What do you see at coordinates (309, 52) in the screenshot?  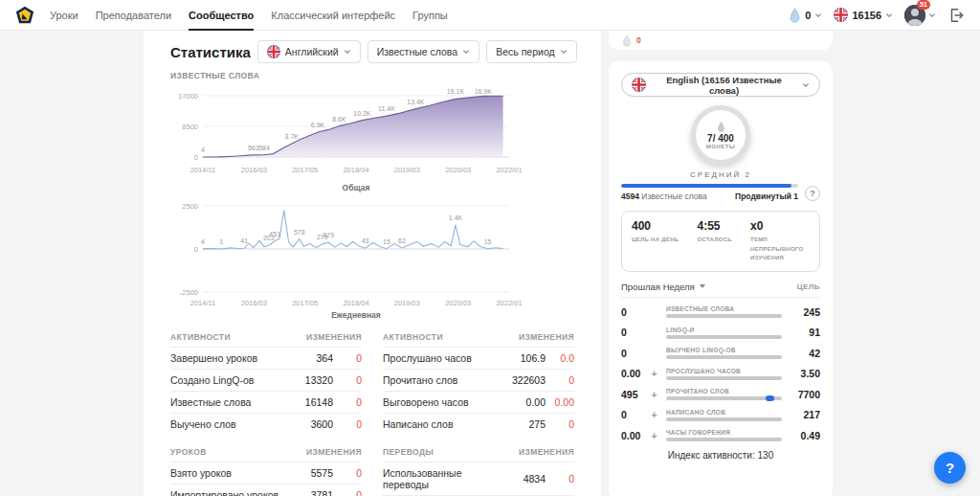 I see `language-filter: Английский` at bounding box center [309, 52].